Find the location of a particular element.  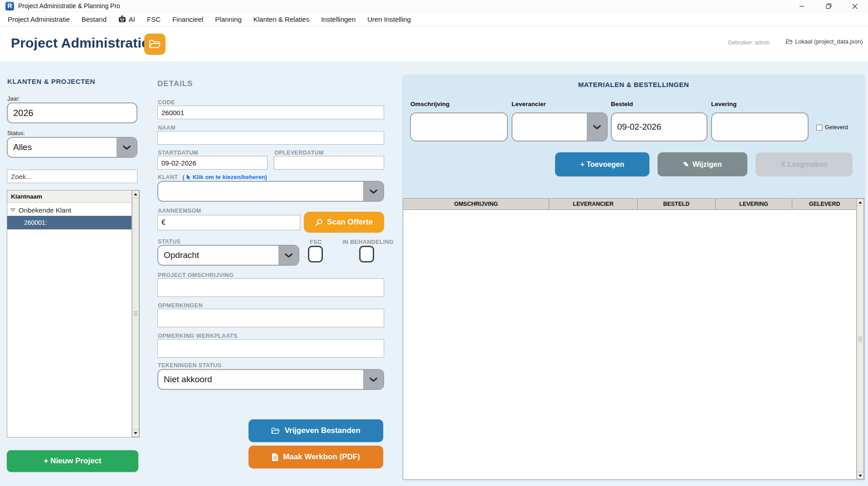

tekeningen-status-dropdown-button is located at coordinates (373, 379).